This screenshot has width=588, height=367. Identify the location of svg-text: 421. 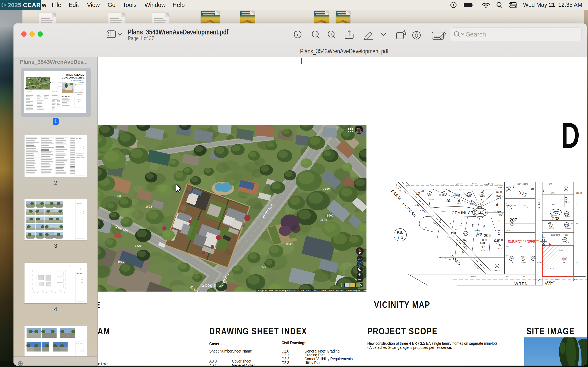
(480, 213).